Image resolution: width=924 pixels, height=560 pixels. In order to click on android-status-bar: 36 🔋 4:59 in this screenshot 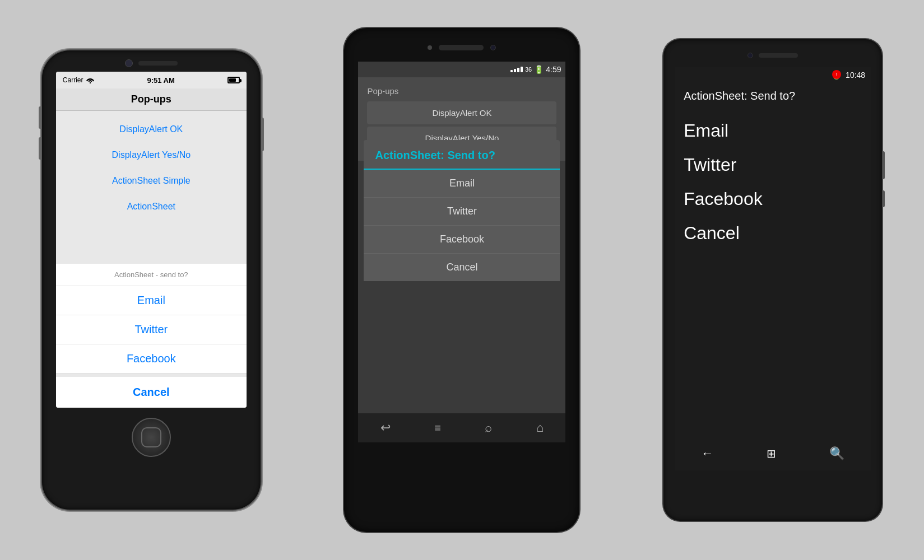, I will do `click(462, 69)`.